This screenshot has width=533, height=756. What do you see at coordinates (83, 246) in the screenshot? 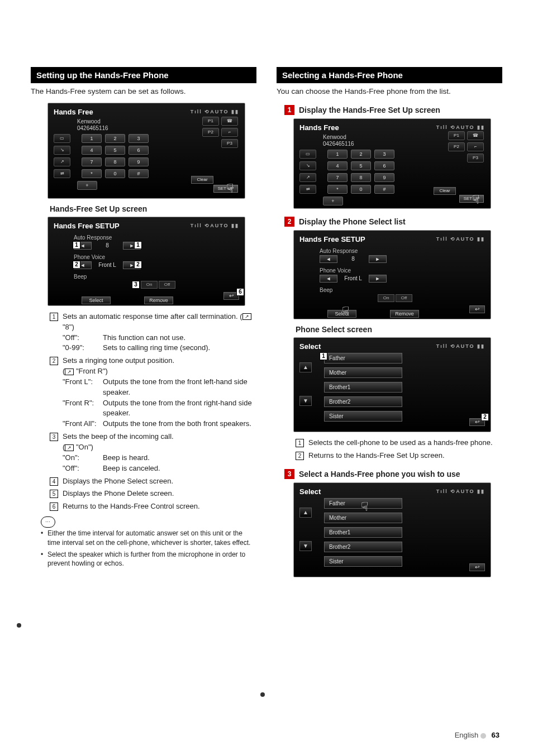
I see `auto-response-prev: ◄1` at bounding box center [83, 246].